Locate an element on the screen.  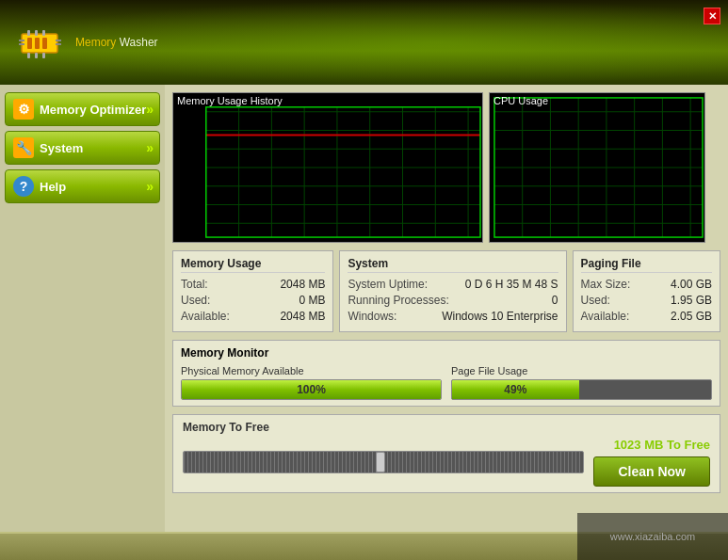
physical-bar-track: 100% is located at coordinates (311, 390).